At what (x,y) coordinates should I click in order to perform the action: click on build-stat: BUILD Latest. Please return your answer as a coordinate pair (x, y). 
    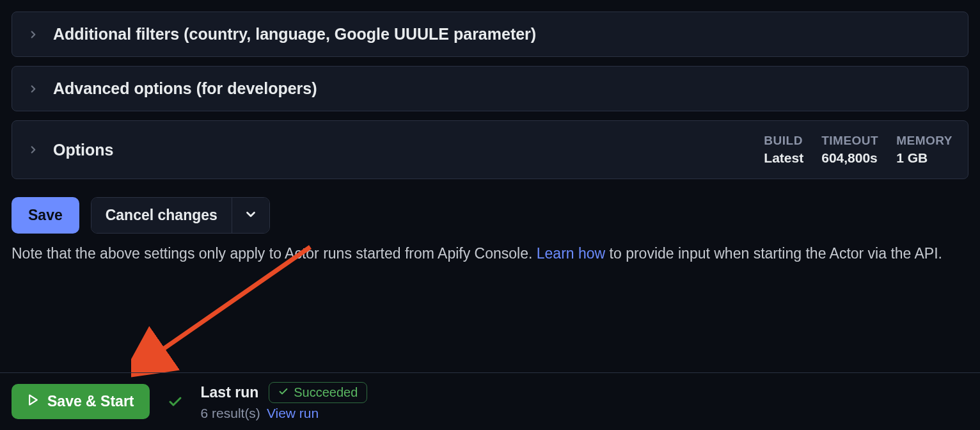
    Looking at the image, I should click on (784, 150).